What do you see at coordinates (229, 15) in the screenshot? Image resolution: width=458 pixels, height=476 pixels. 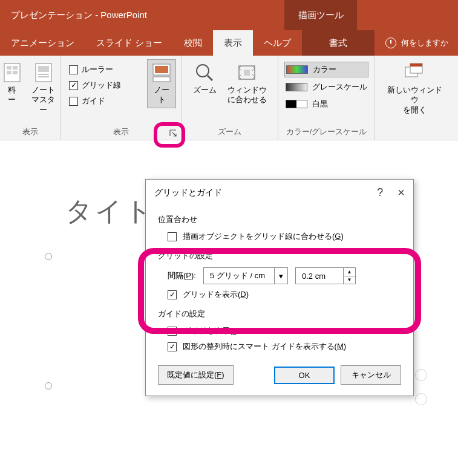 I see `title-bar: プレゼンテーション - PowerPoint 描画ツール` at bounding box center [229, 15].